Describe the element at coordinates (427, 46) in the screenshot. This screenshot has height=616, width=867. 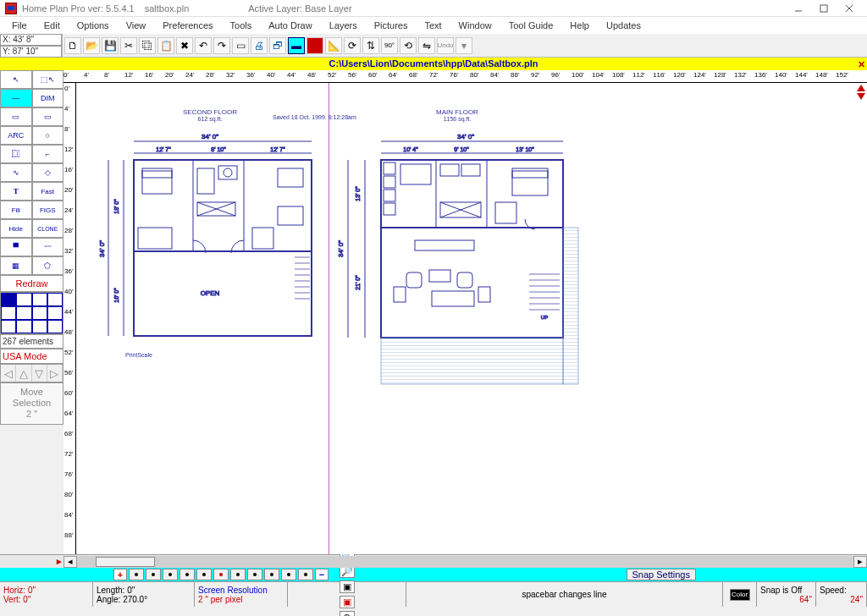
I see `mirror-icon: ⇋` at that location.